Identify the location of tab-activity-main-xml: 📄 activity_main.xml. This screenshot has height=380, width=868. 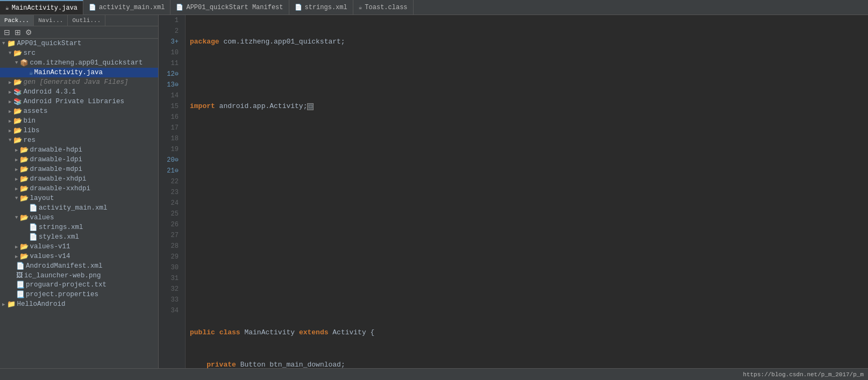
(127, 8).